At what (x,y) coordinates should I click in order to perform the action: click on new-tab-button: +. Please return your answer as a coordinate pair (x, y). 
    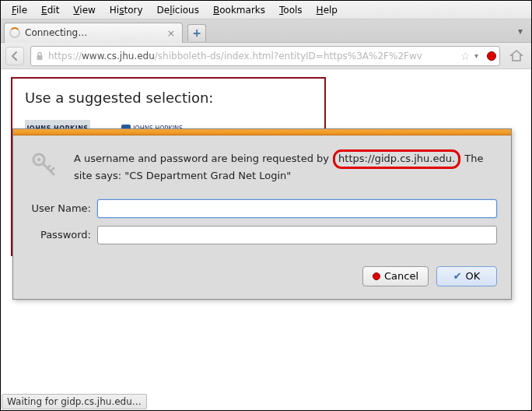
    Looking at the image, I should click on (197, 33).